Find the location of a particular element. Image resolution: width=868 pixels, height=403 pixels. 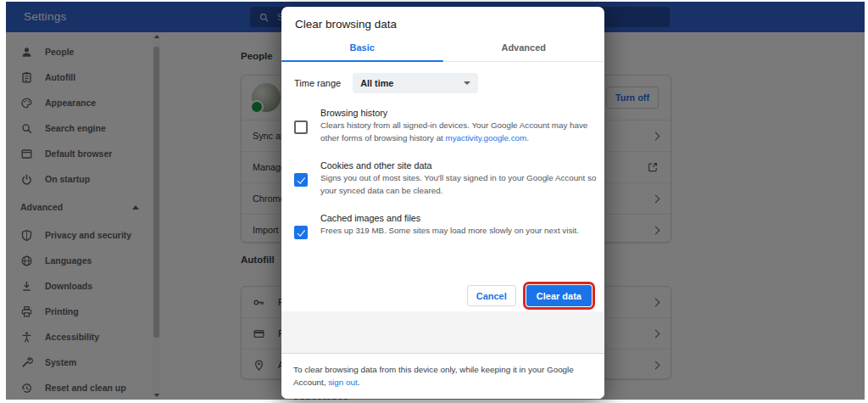

footer-text: Account, is located at coordinates (310, 382).